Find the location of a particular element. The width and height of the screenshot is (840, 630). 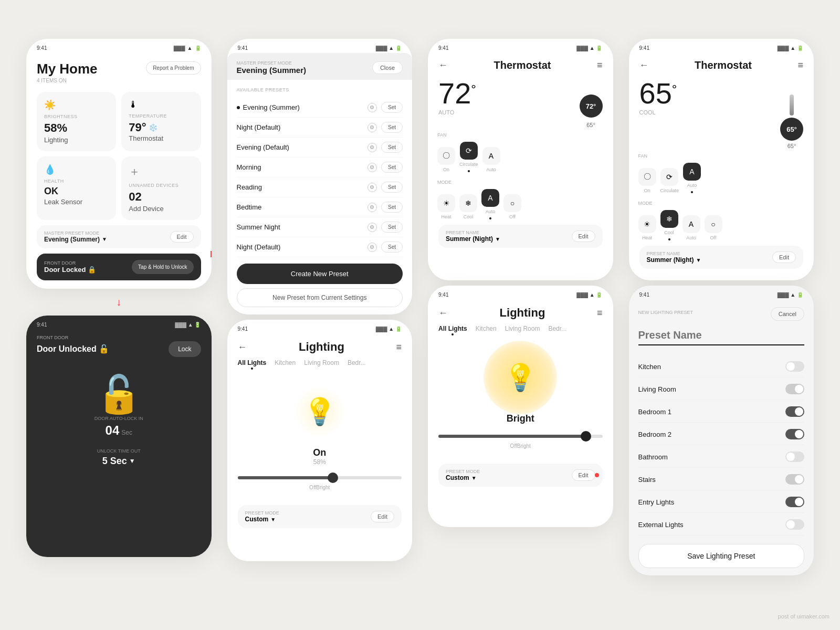

tab-living-room-1: Living Room is located at coordinates (321, 364).